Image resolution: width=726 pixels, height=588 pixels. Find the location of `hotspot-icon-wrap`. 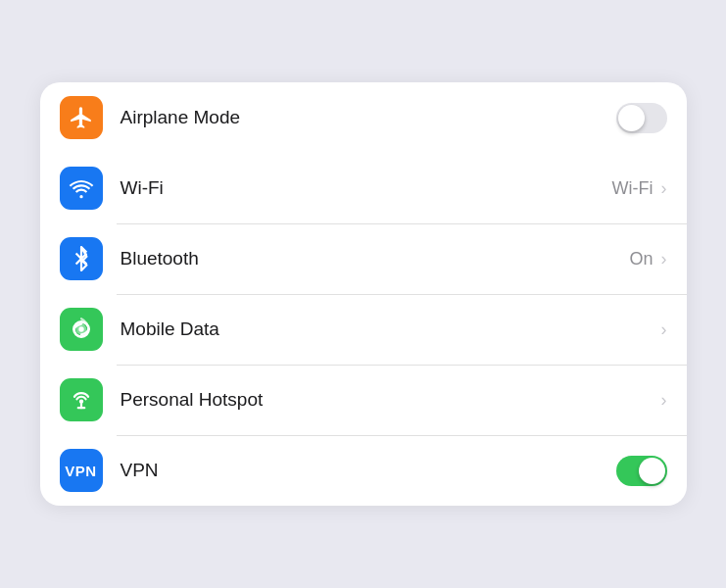

hotspot-icon-wrap is located at coordinates (81, 400).